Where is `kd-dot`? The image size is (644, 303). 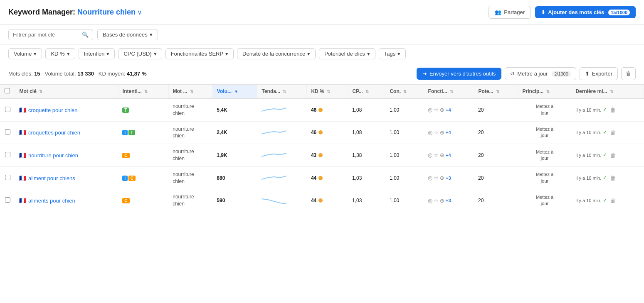
kd-dot is located at coordinates (321, 200).